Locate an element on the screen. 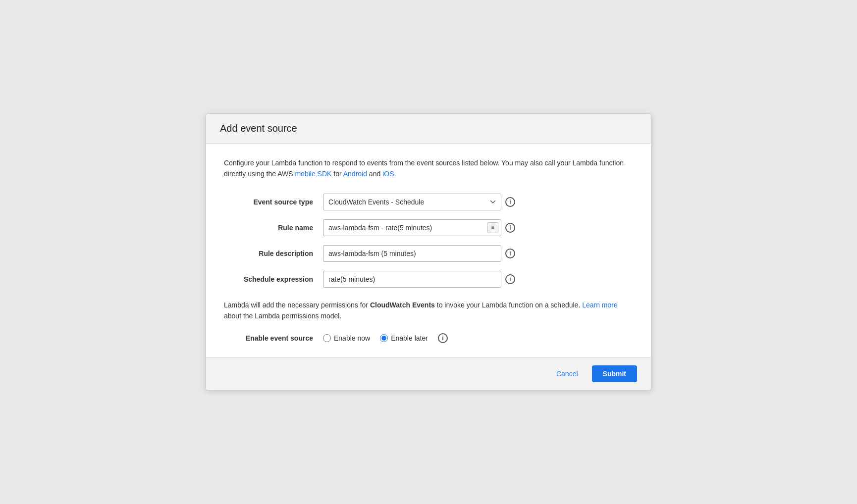 The image size is (857, 504). rule-description-input is located at coordinates (412, 253).